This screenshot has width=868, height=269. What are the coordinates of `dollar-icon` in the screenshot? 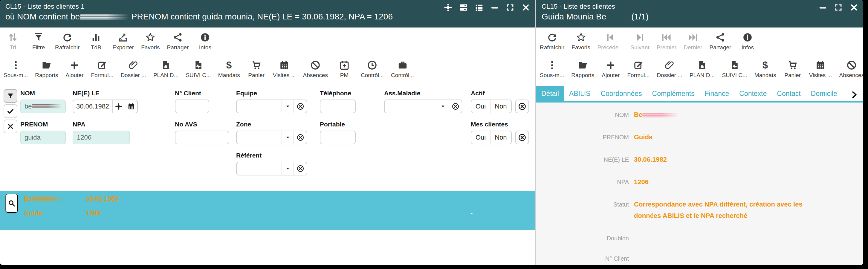 It's located at (229, 65).